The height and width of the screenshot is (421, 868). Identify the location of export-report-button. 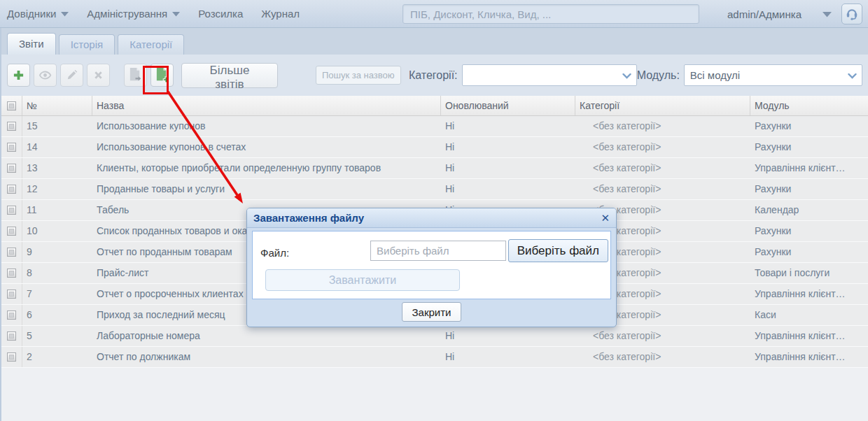
(136, 76).